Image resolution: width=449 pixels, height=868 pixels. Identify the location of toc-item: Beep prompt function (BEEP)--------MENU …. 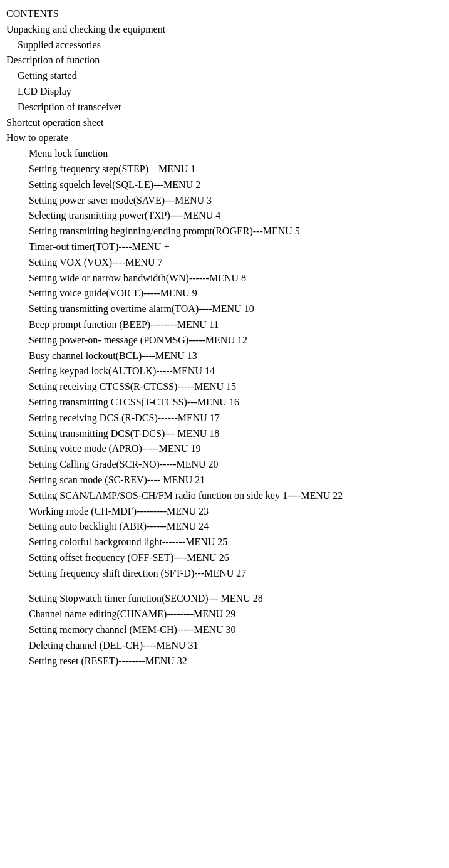
(233, 325).